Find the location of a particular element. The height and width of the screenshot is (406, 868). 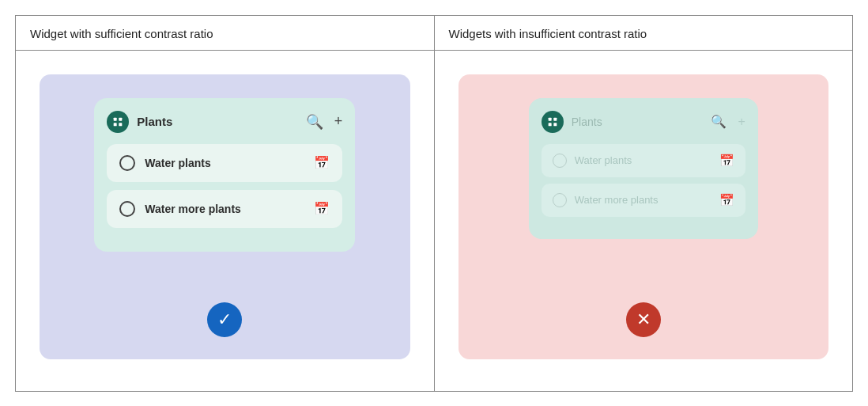

bad-task-item-1: Water plants 📅 is located at coordinates (643, 161).